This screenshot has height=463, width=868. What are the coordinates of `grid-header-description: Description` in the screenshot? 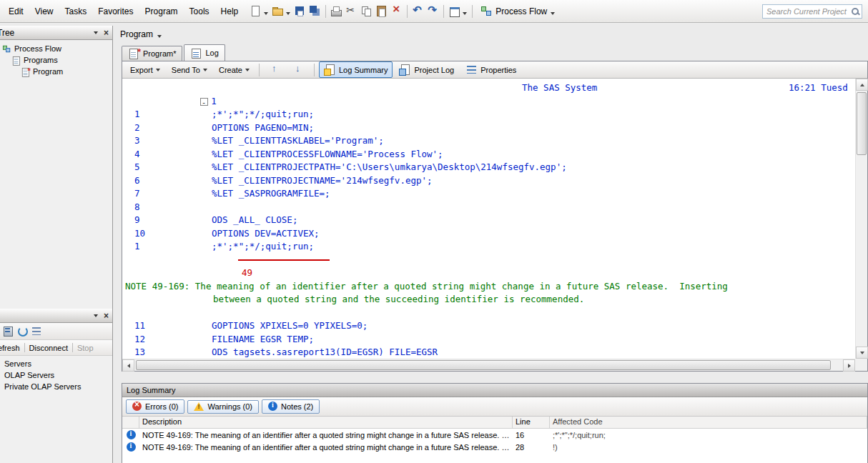 It's located at (326, 422).